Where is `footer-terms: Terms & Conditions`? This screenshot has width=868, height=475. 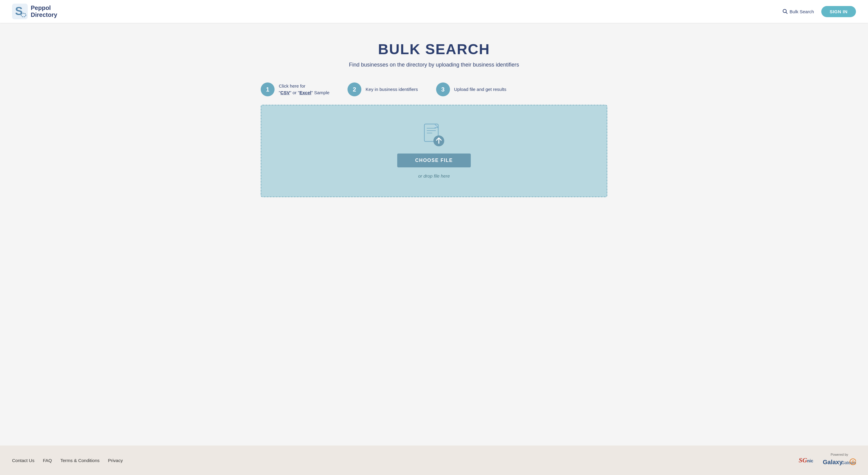 footer-terms: Terms & Conditions is located at coordinates (80, 461).